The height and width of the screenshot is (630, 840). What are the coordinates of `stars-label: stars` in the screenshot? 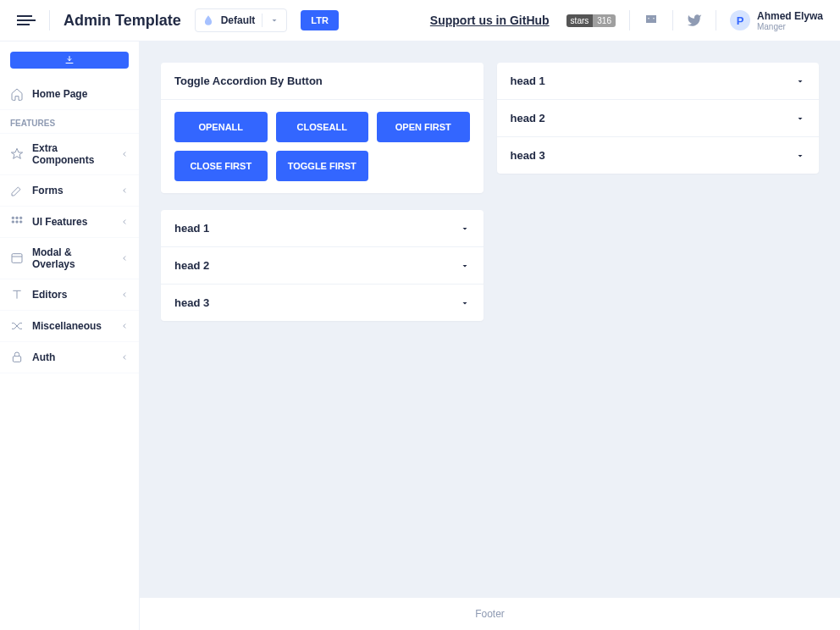 It's located at (580, 20).